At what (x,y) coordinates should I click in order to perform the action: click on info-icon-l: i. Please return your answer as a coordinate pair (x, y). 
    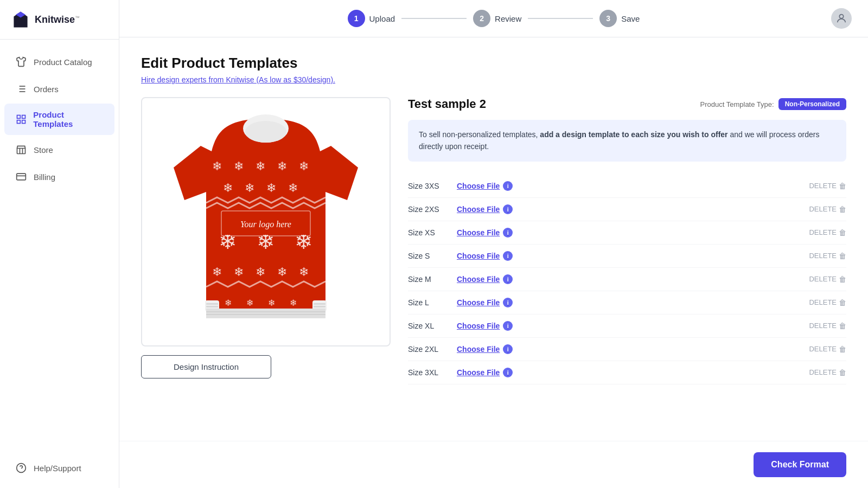
    Looking at the image, I should click on (508, 303).